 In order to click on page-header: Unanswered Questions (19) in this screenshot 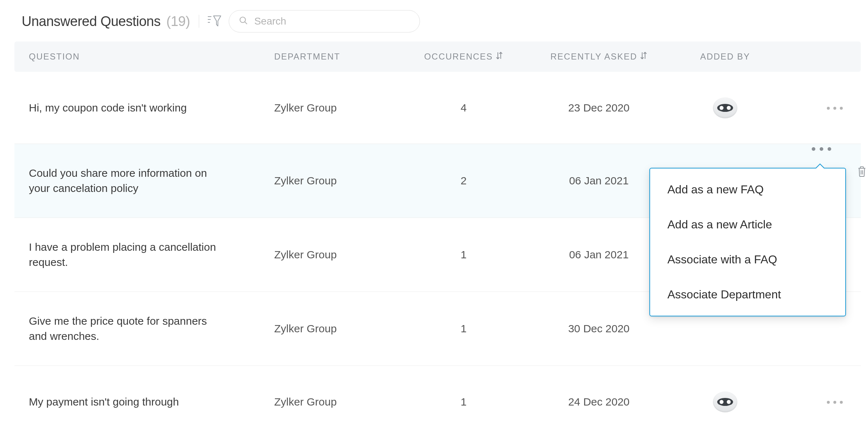, I will do `click(438, 24)`.